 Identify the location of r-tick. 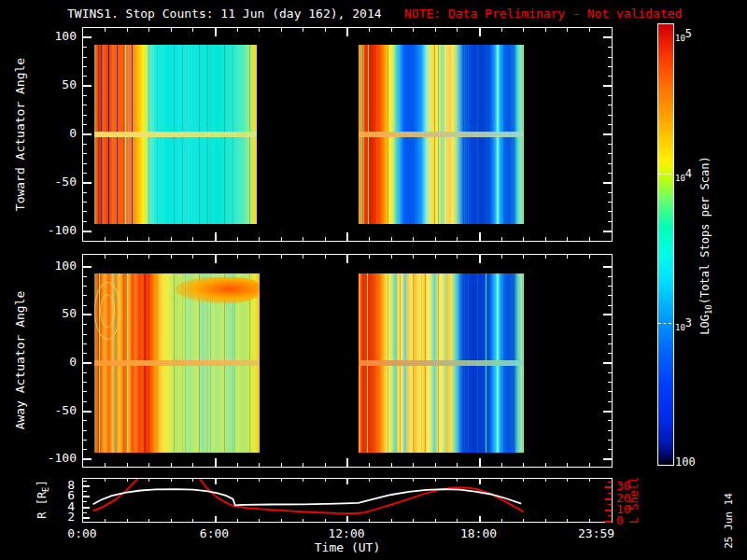
(86, 497).